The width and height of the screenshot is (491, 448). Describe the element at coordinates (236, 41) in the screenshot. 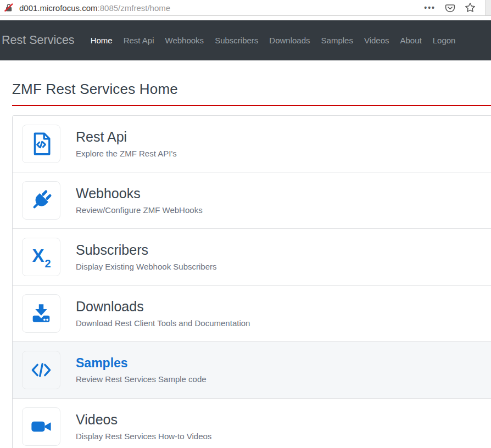

I see `nav-item-subscribers: Subscribers` at that location.